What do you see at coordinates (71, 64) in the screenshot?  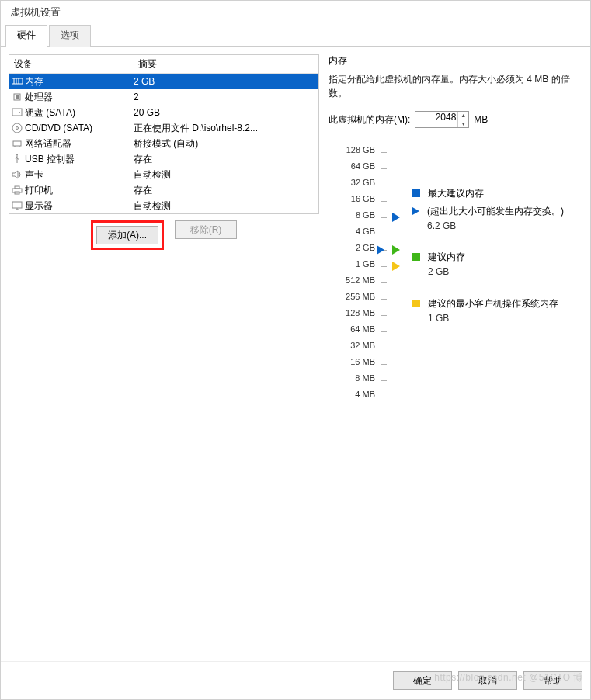 I see `col-device: 设备` at bounding box center [71, 64].